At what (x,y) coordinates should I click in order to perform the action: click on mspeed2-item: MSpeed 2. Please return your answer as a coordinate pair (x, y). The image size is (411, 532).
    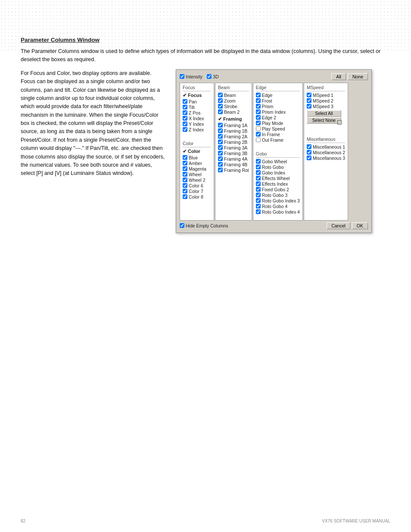
    Looking at the image, I should click on (326, 101).